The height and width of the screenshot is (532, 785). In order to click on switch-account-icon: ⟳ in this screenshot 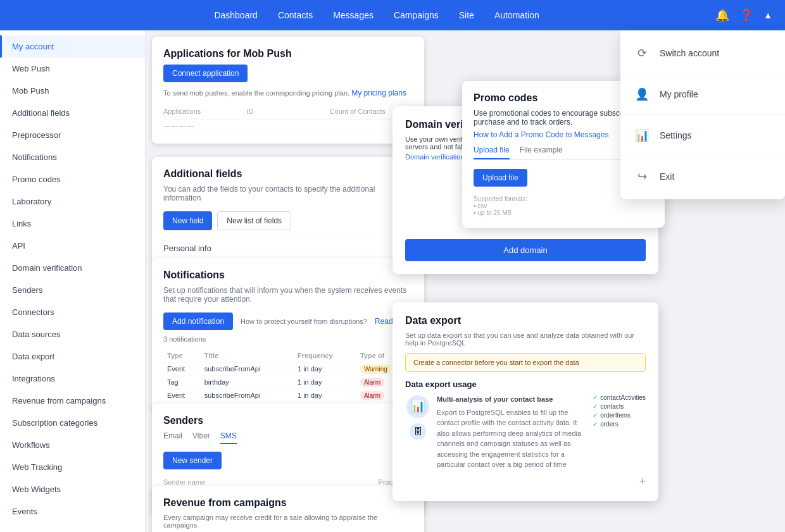, I will do `click(642, 53)`.